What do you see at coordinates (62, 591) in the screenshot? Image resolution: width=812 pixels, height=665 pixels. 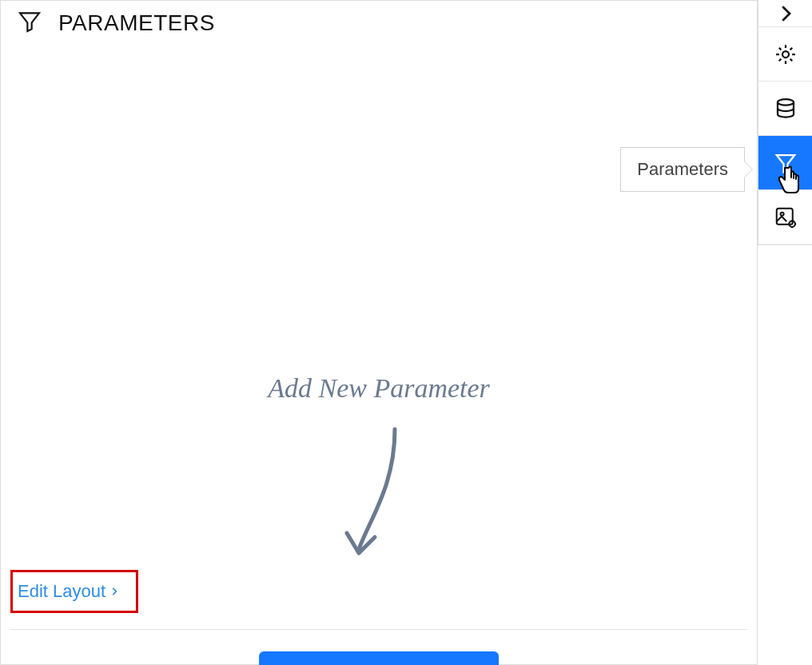 I see `edit-layout-label: Edit Layout` at bounding box center [62, 591].